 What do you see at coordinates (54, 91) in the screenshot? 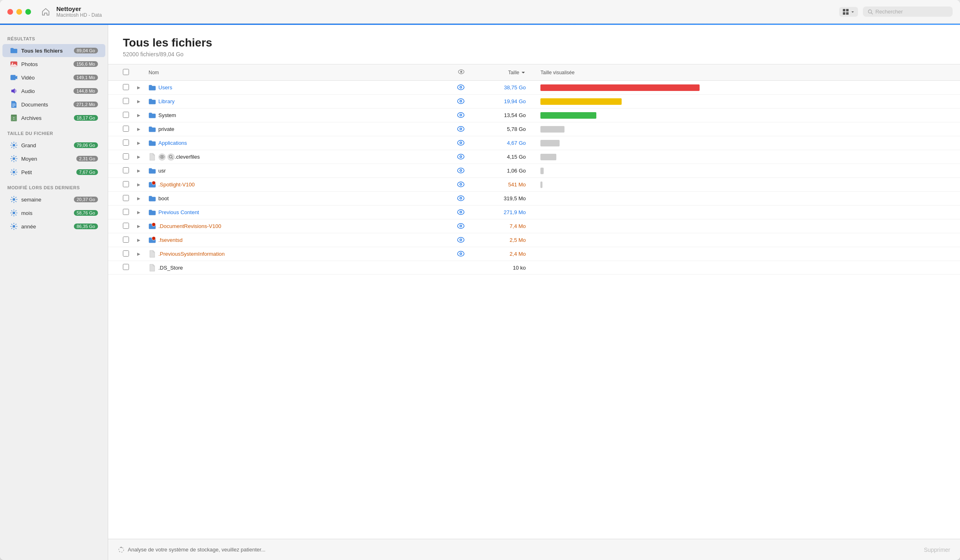
I see `sidebar-item-audio: Audio 144,8 Mo` at bounding box center [54, 91].